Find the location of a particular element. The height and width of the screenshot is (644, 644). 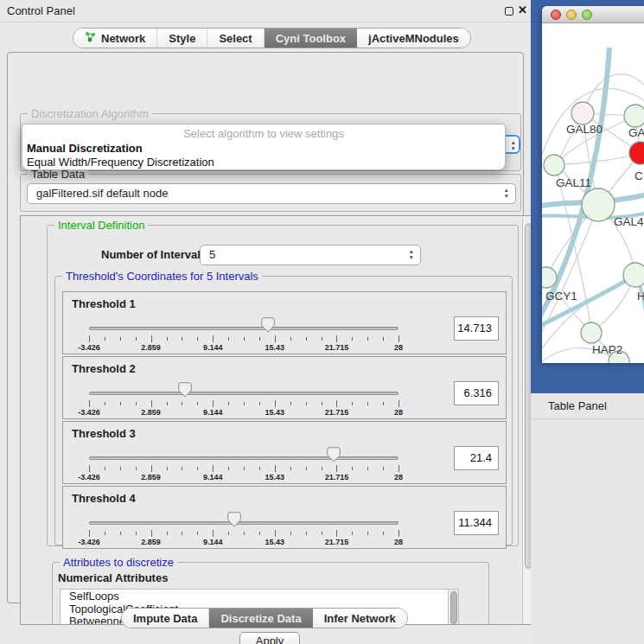

tab-network-label: Network is located at coordinates (123, 38).